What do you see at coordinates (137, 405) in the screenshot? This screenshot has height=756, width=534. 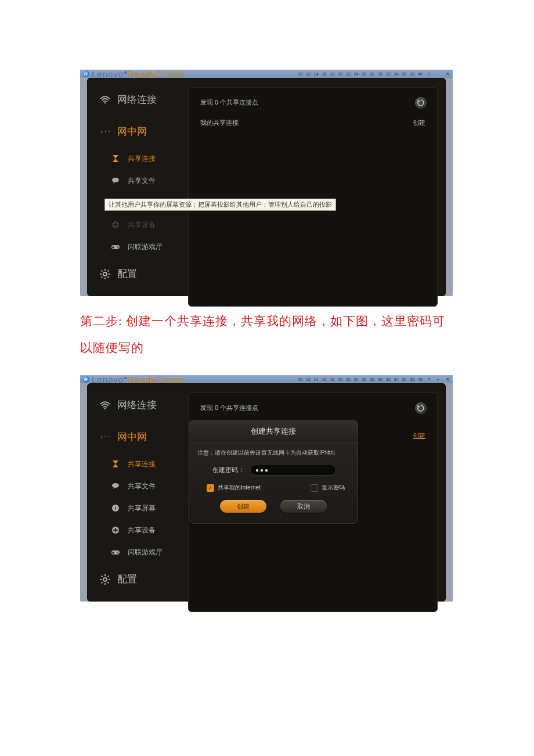 I see `sidebar-item-label: 网络连接` at bounding box center [137, 405].